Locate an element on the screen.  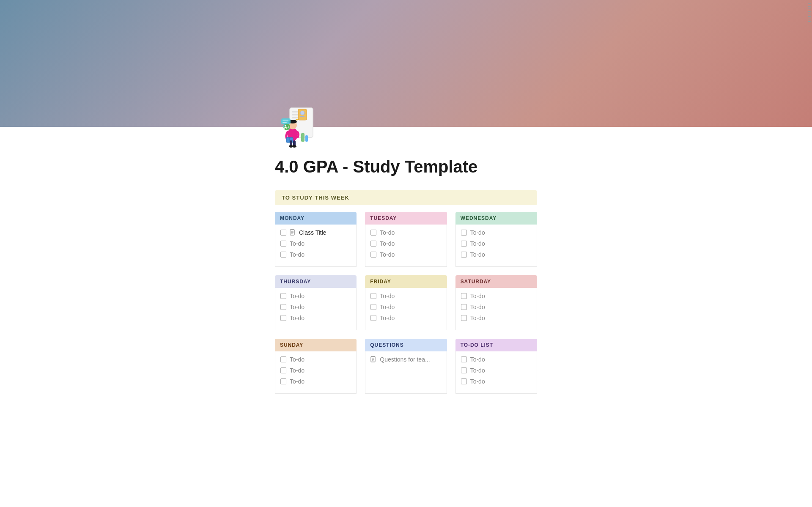
page-doc-icon is located at coordinates (293, 233).